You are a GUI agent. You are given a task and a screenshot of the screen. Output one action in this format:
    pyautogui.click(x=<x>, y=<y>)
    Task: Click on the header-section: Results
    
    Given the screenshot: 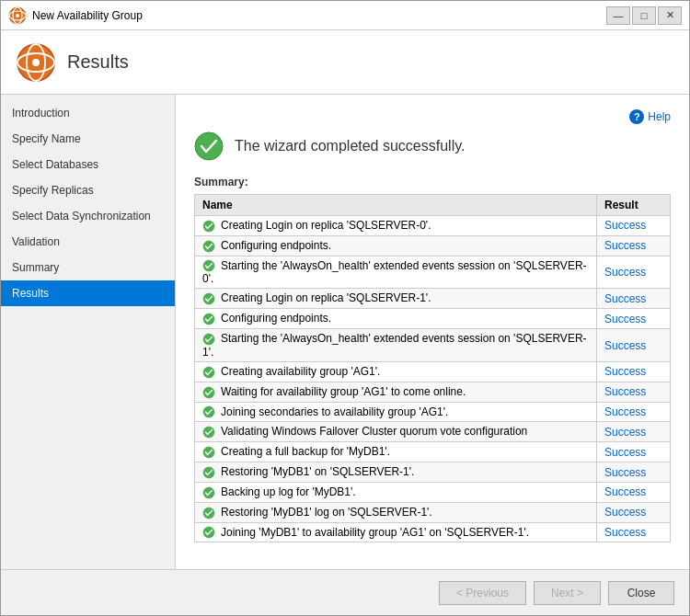 What is the action you would take?
    pyautogui.click(x=345, y=63)
    